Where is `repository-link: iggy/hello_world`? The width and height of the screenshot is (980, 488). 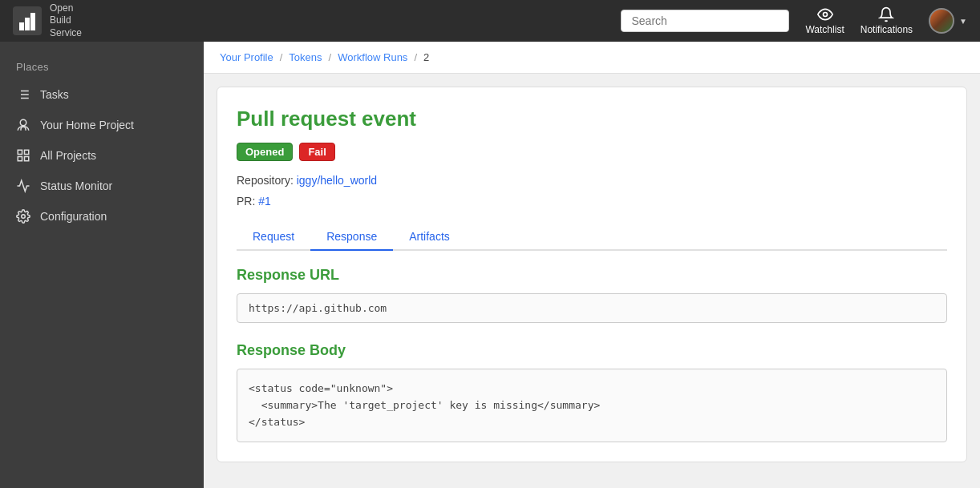
repository-link: iggy/hello_world is located at coordinates (337, 180).